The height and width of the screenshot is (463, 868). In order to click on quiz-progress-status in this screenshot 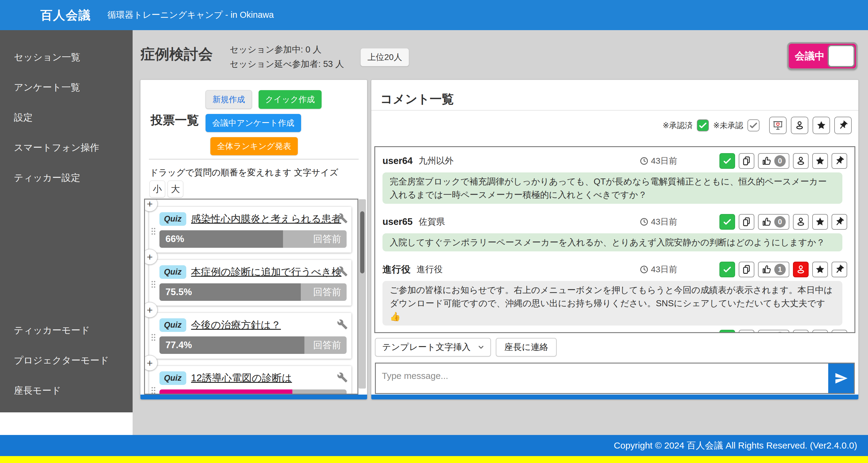, I will do `click(319, 392)`.